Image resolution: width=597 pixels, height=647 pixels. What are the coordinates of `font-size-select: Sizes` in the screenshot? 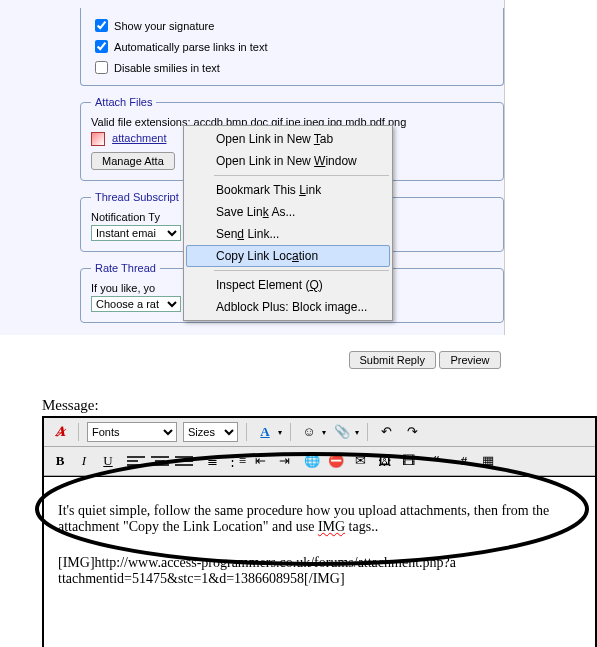 It's located at (210, 432).